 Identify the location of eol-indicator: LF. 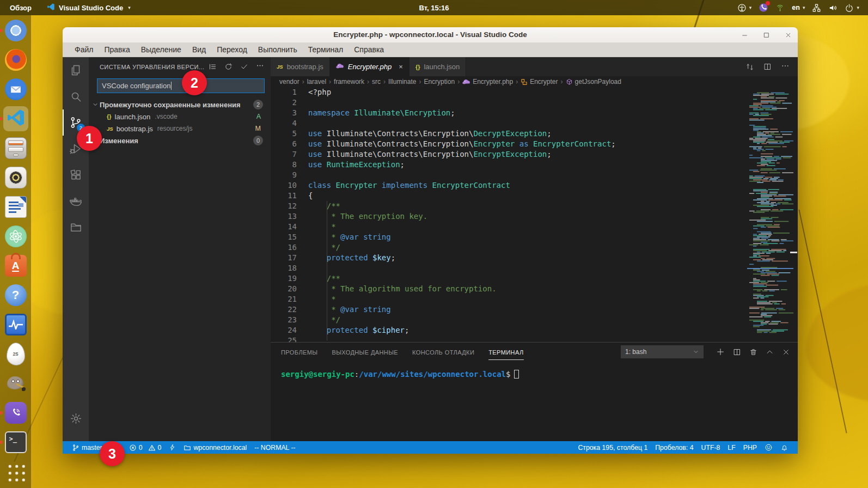
(731, 448).